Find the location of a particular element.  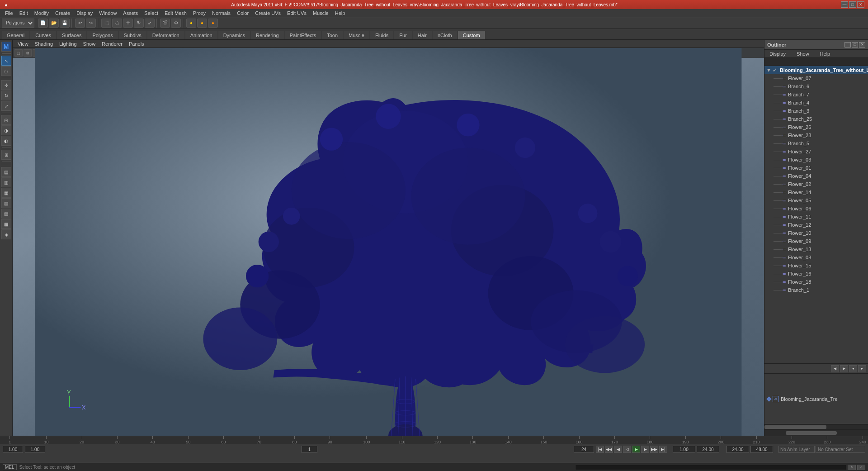

move-tool-btn: ✛ is located at coordinates (6, 85).